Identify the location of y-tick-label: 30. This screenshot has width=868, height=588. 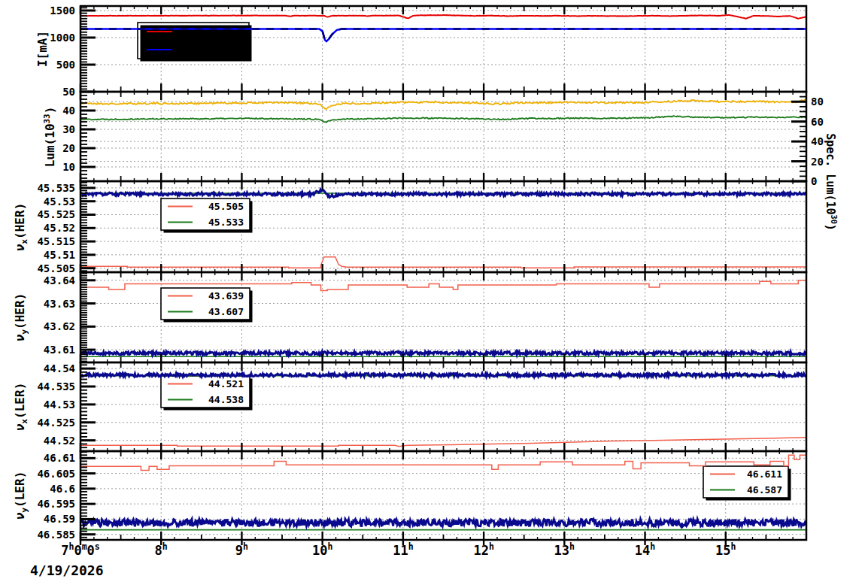
(69, 129).